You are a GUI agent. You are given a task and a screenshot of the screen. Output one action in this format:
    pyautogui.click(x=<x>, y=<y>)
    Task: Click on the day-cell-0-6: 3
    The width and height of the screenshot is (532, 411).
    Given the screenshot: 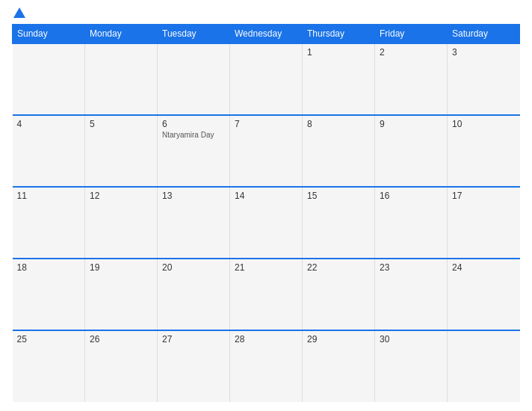 What is the action you would take?
    pyautogui.click(x=484, y=79)
    